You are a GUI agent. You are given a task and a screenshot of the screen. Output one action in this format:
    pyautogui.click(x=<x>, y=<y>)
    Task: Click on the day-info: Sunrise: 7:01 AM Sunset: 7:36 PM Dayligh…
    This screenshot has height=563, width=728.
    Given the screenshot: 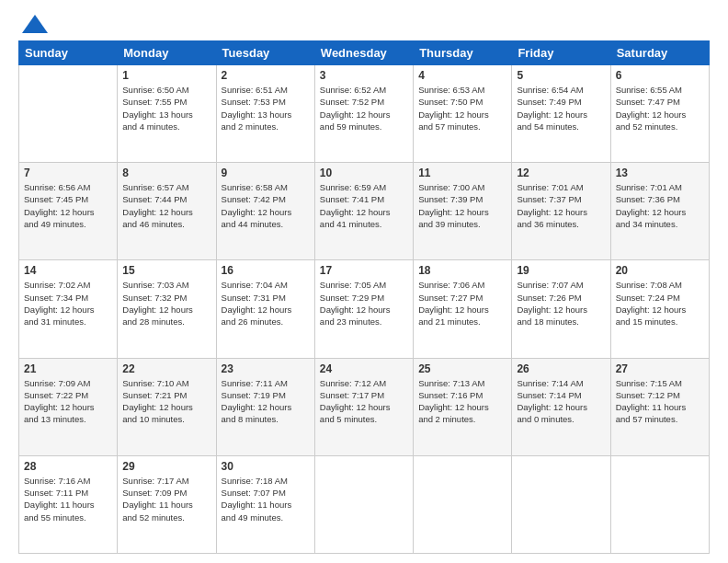 What is the action you would take?
    pyautogui.click(x=660, y=206)
    